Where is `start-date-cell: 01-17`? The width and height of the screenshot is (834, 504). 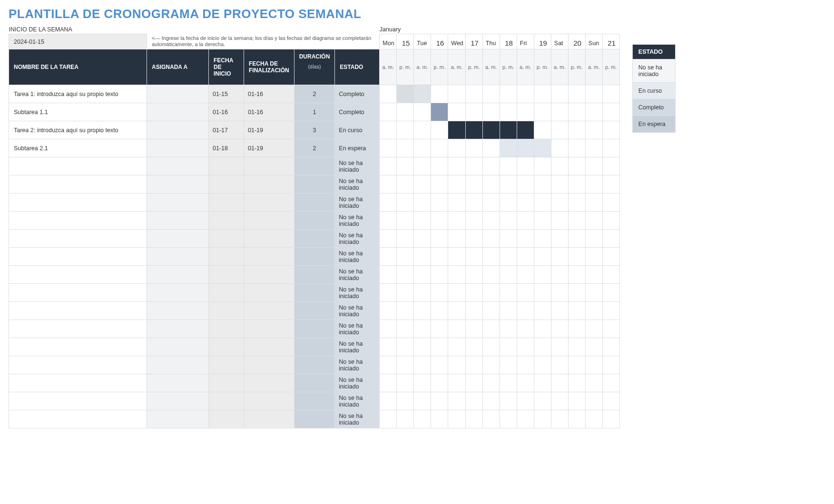 start-date-cell: 01-17 is located at coordinates (226, 130).